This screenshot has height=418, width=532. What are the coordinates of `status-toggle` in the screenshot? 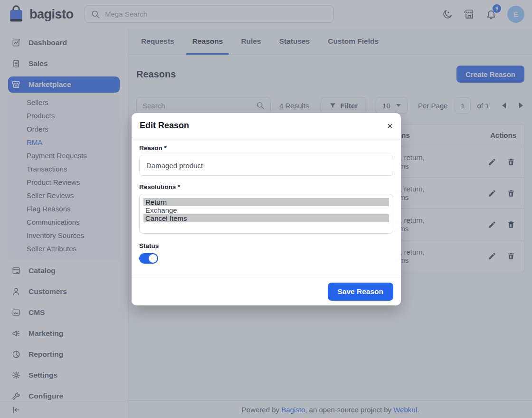 It's located at (149, 258).